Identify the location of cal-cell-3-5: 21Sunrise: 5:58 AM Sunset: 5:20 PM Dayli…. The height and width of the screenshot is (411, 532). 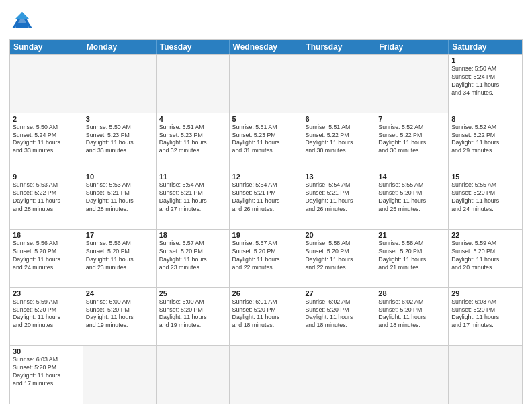
(412, 259).